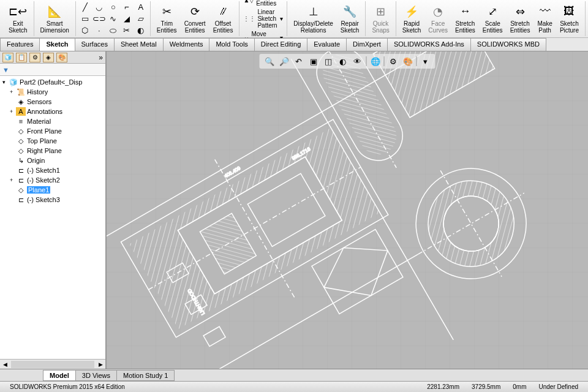 The image size is (588, 392). Describe the element at coordinates (85, 19) in the screenshot. I see `rectangle-tool-icon: ▭` at that location.